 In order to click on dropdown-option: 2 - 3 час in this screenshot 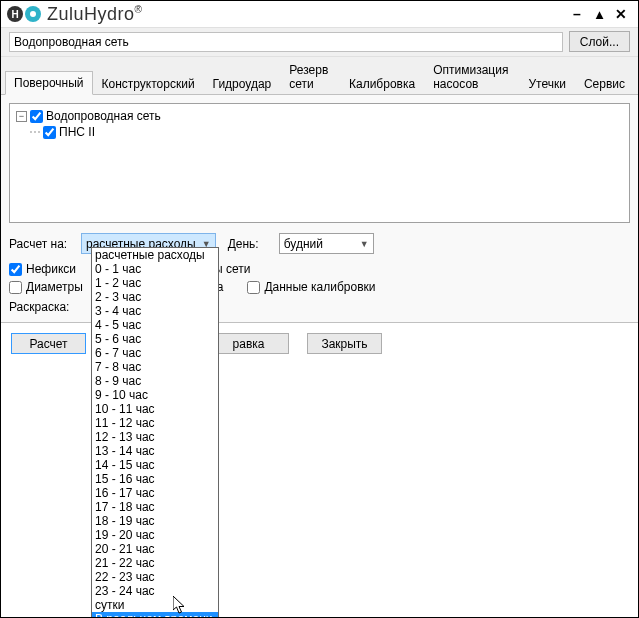, I will do `click(155, 297)`.